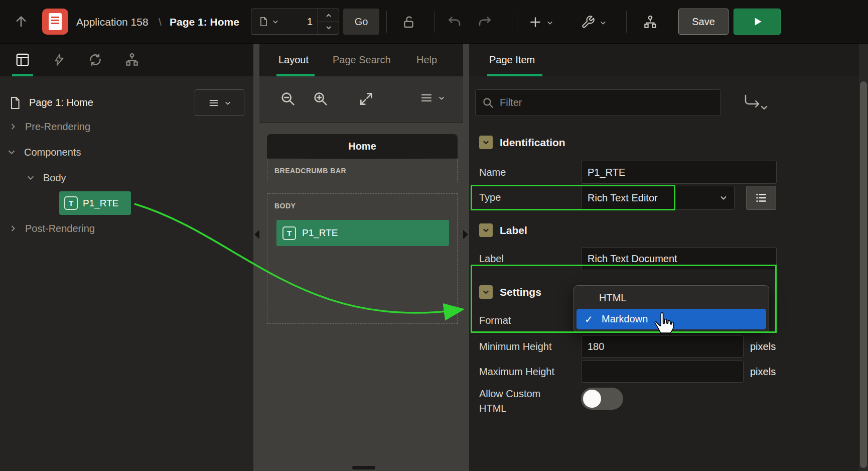 Image resolution: width=868 pixels, height=471 pixels. I want to click on tab-page-item: Page Item, so click(512, 60).